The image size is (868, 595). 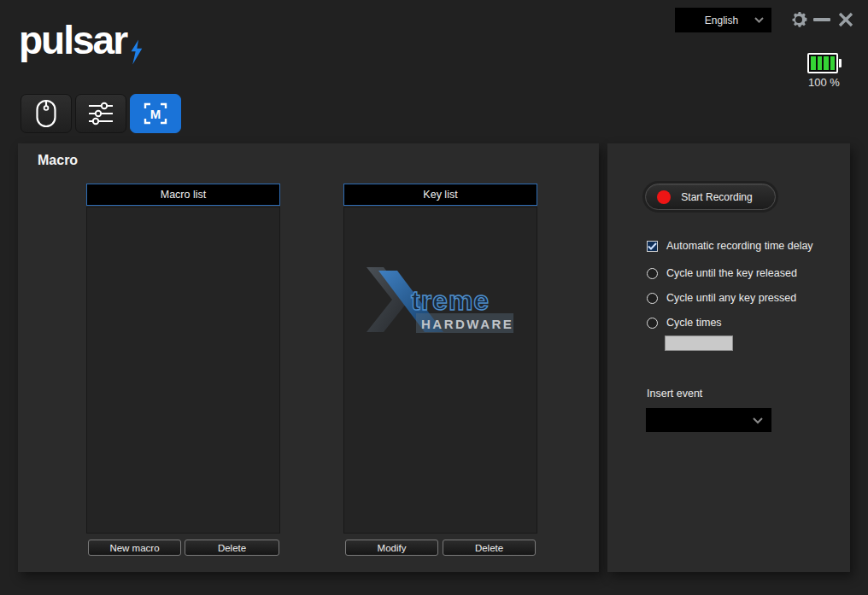 I want to click on tab-macro: M, so click(x=155, y=114).